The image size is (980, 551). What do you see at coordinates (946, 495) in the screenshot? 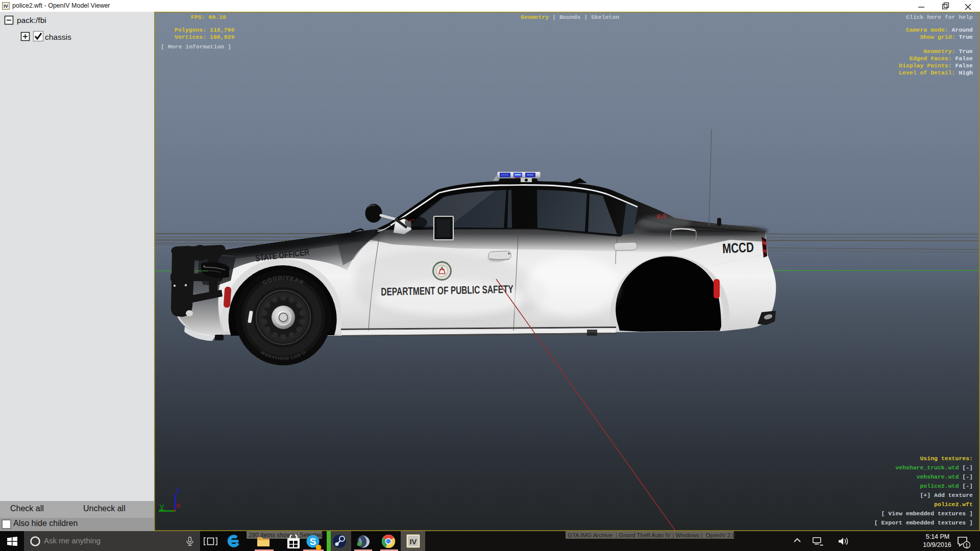
I see `svg-text: [+] Add texture` at bounding box center [946, 495].